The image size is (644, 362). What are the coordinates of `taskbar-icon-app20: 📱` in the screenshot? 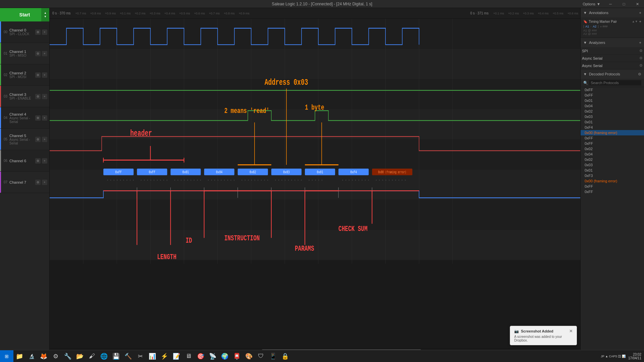 It's located at (273, 356).